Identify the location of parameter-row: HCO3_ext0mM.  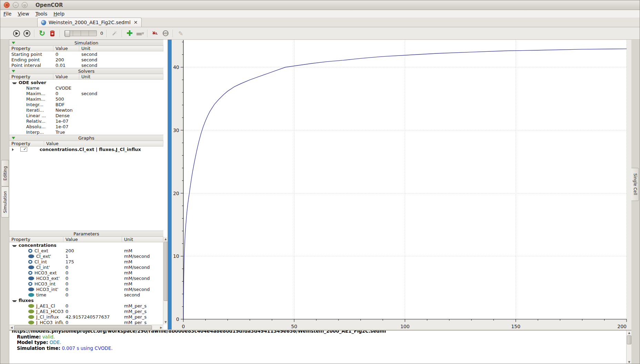
(86, 273).